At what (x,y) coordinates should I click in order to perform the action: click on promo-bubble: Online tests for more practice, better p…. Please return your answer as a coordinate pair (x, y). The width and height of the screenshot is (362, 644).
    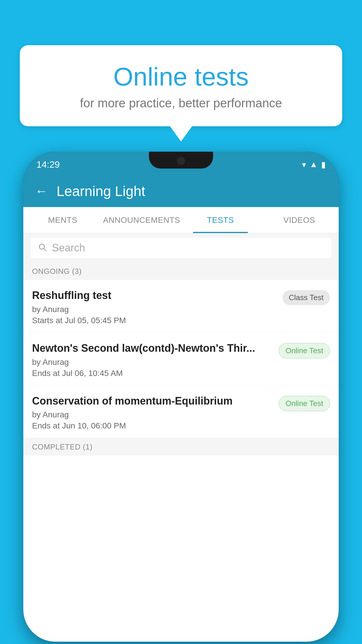
    Looking at the image, I should click on (181, 86).